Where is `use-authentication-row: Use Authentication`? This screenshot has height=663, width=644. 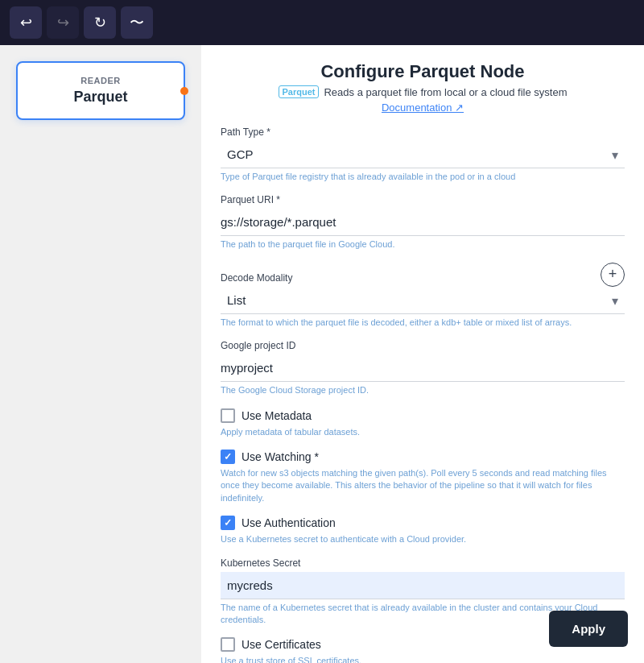
use-authentication-row: Use Authentication is located at coordinates (423, 523).